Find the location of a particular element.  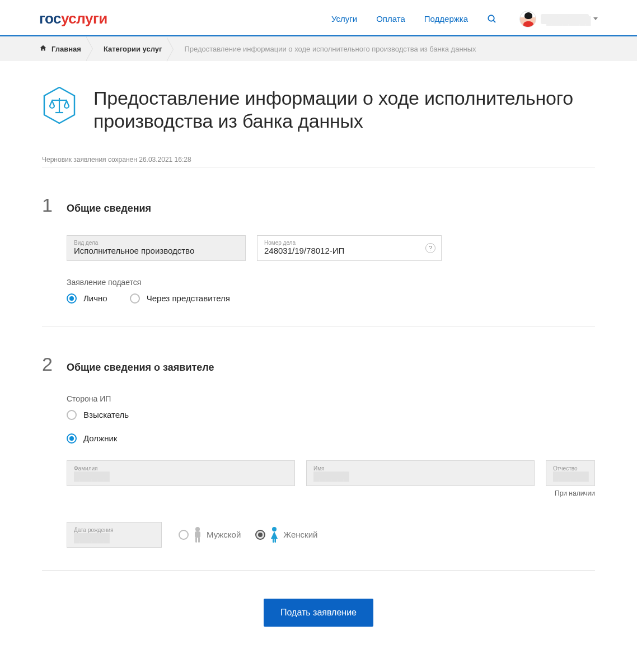

scales-icon is located at coordinates (59, 106).